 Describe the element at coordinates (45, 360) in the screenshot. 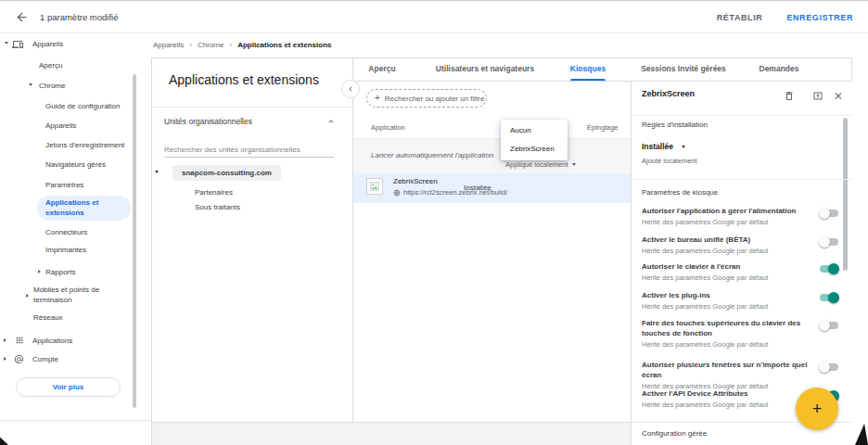

I see `sidebar-item-compte: Compte` at that location.